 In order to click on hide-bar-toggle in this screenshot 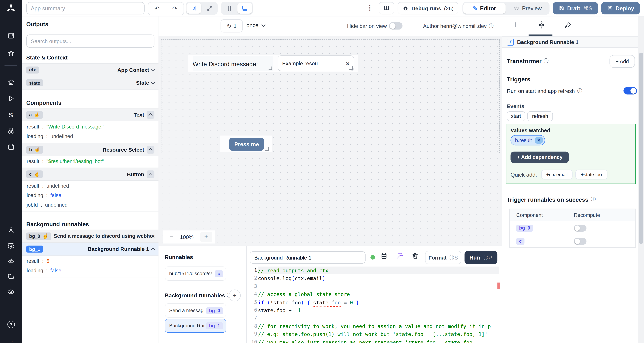, I will do `click(396, 26)`.